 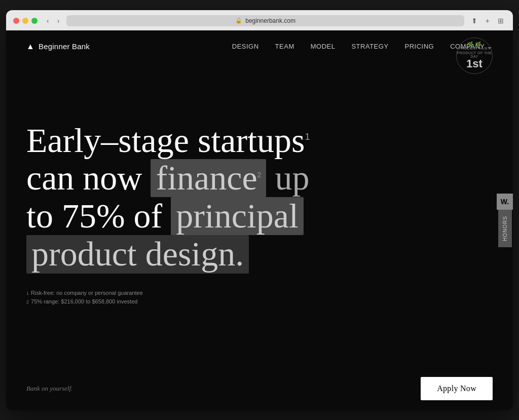 What do you see at coordinates (474, 21) in the screenshot?
I see `share-button: ⬆` at bounding box center [474, 21].